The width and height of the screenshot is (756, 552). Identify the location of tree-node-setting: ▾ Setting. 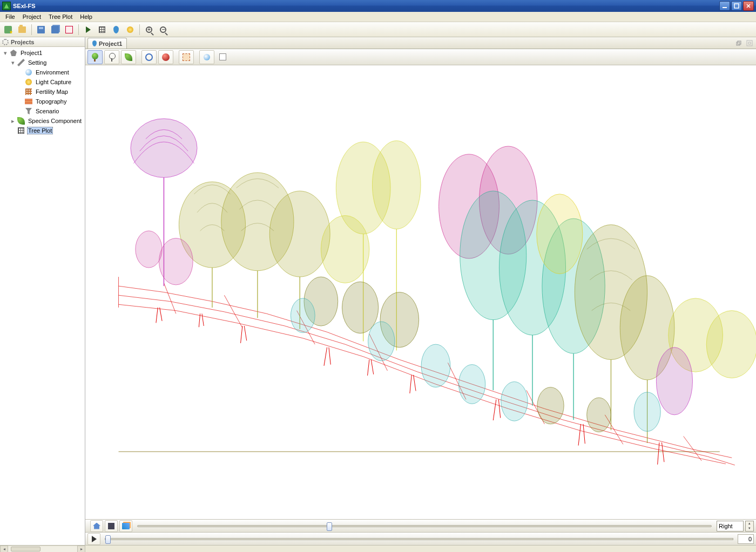
(42, 63).